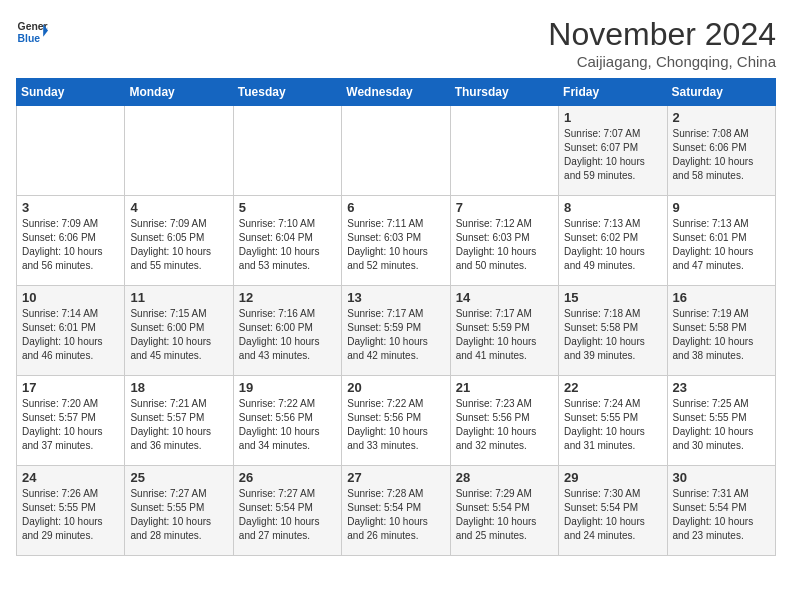 The image size is (792, 612). I want to click on calendar-week-row: 10Sunrise: 7:14 AMSunset: 6:01 PMDayligh…, so click(396, 331).